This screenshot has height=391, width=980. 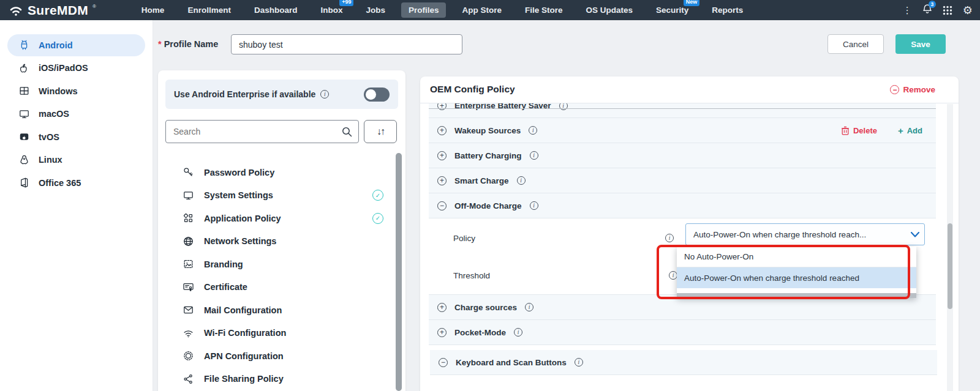 I want to click on sidebar-item-tvos: tvOS, so click(x=76, y=137).